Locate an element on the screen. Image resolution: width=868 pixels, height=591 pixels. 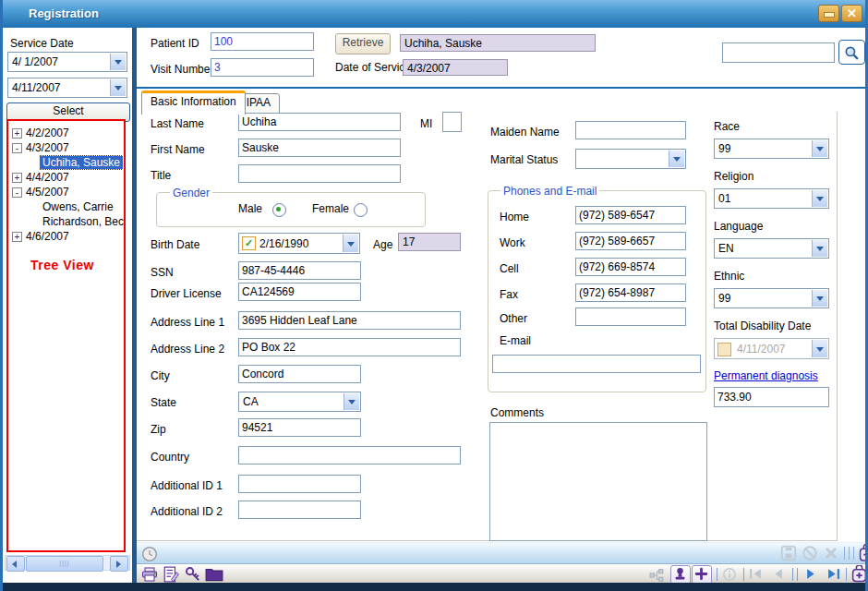
comments-textarea is located at coordinates (598, 482).